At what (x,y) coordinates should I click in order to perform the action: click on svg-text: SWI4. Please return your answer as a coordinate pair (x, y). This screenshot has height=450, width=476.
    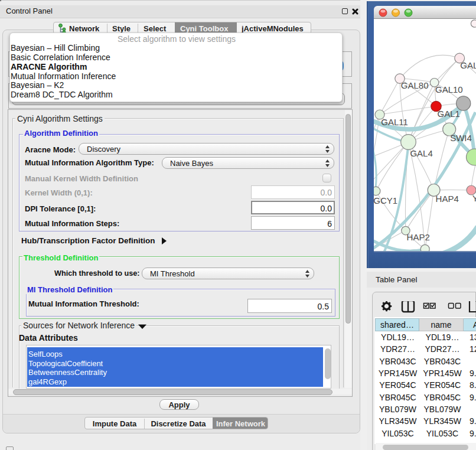
    Looking at the image, I should click on (461, 138).